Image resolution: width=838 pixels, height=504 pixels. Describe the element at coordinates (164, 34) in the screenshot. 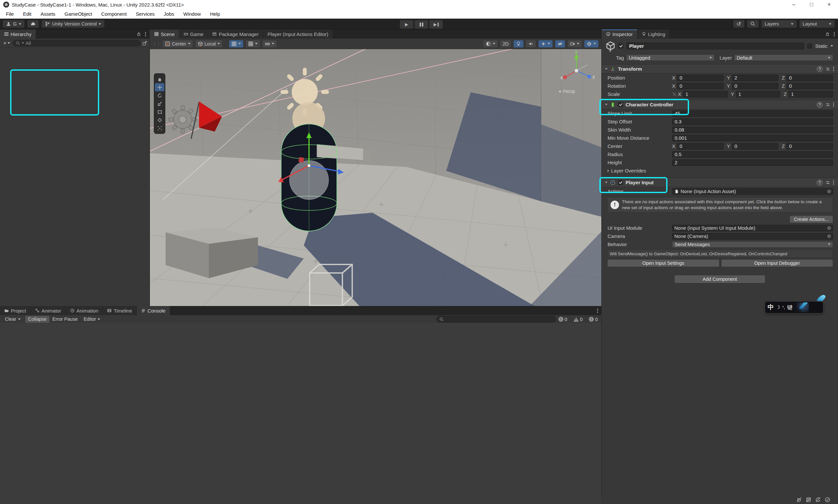

I see `tab-scene: Scene` at that location.